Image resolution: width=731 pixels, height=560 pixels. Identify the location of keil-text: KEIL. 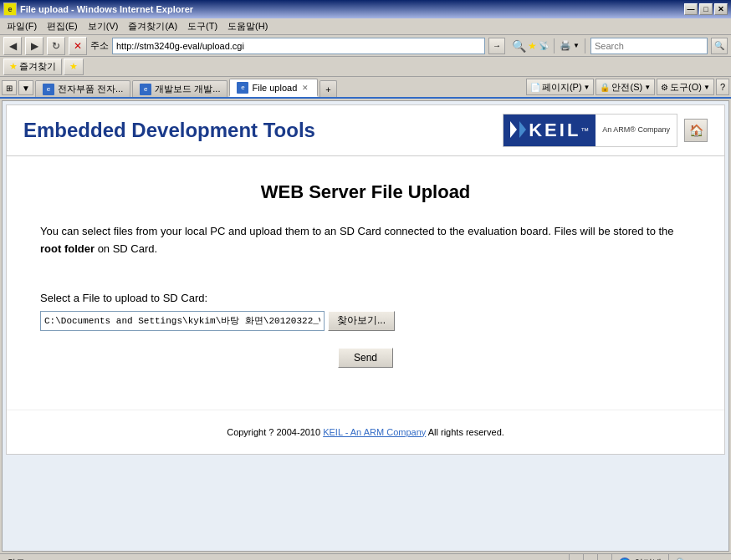
(555, 130).